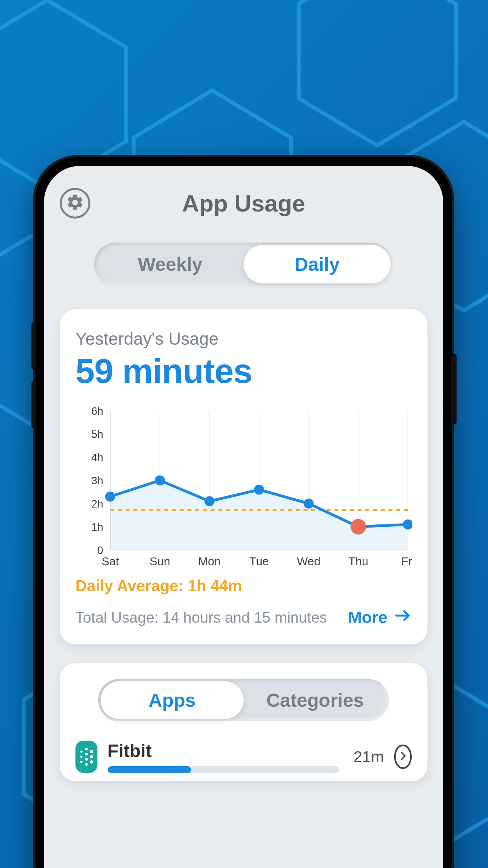 Image resolution: width=488 pixels, height=868 pixels. Describe the element at coordinates (244, 264) in the screenshot. I see `view-toggle: Weekly Daily` at that location.